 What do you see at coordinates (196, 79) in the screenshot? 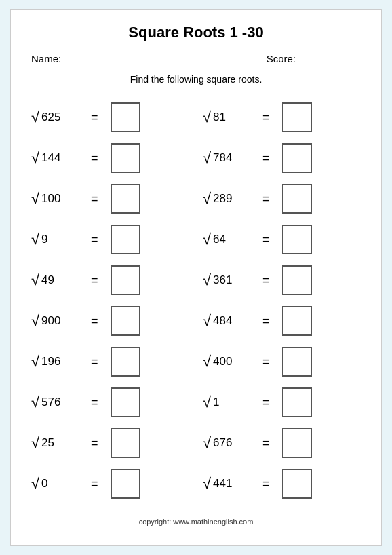
I see `instructions-text: Find the following square roots.` at bounding box center [196, 79].